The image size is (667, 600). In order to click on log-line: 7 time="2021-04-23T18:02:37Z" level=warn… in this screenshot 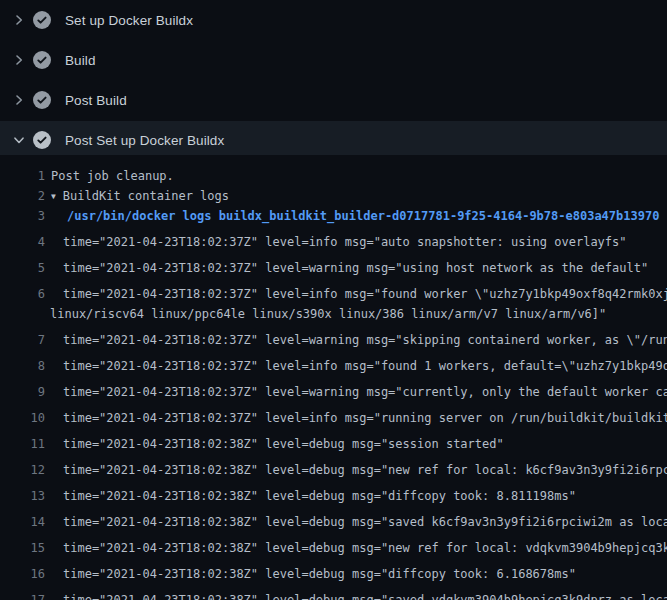, I will do `click(334, 337)`.